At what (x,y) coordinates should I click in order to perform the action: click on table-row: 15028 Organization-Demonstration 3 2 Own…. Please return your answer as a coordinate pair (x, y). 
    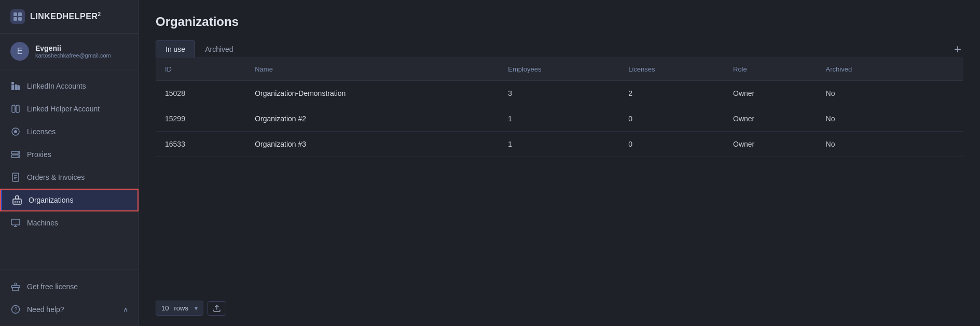
    Looking at the image, I should click on (559, 93).